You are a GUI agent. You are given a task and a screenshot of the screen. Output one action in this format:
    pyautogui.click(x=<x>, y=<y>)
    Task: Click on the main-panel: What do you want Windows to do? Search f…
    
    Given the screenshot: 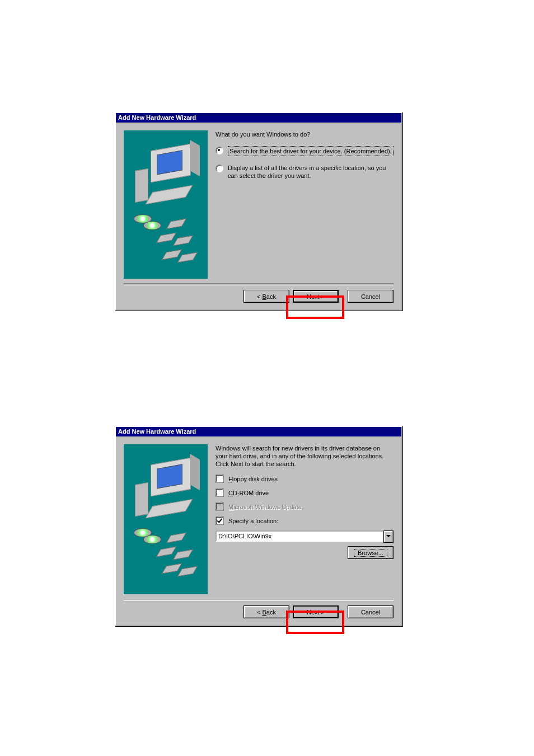 What is the action you would take?
    pyautogui.click(x=305, y=205)
    